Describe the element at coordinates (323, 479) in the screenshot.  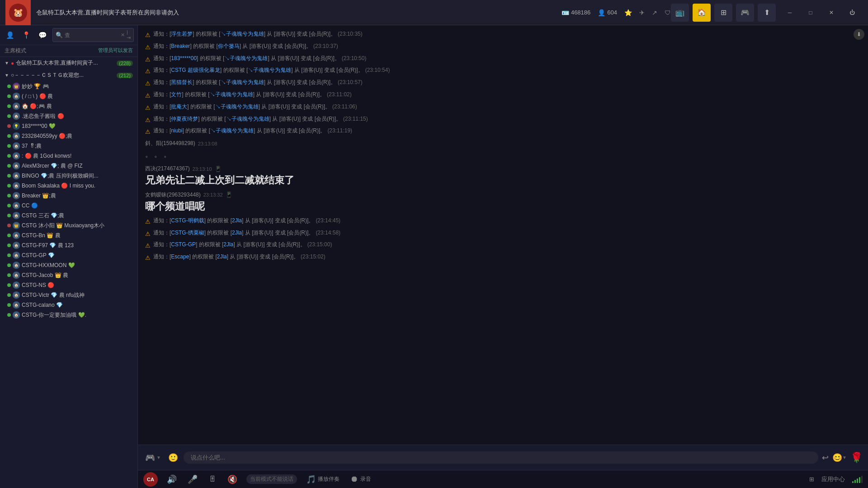
I see `music-btn: 🎵 播放伴奏` at that location.